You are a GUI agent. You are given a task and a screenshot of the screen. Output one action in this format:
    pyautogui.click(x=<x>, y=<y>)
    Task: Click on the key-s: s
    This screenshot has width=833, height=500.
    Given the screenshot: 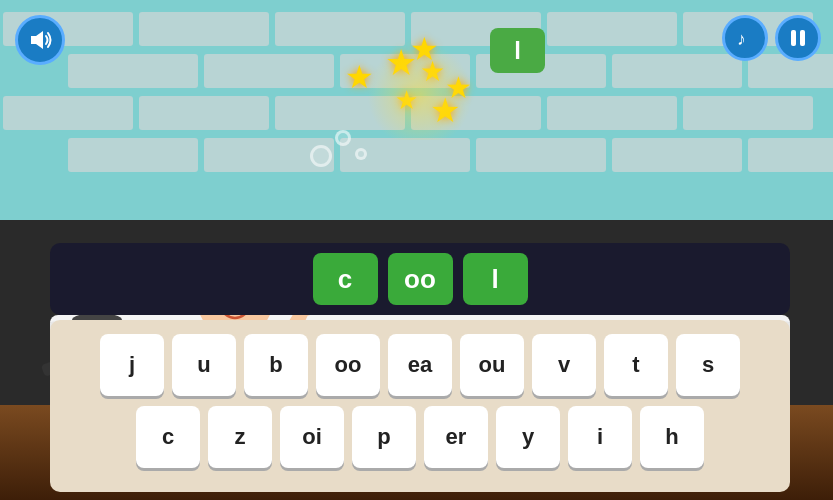 What is the action you would take?
    pyautogui.click(x=708, y=365)
    